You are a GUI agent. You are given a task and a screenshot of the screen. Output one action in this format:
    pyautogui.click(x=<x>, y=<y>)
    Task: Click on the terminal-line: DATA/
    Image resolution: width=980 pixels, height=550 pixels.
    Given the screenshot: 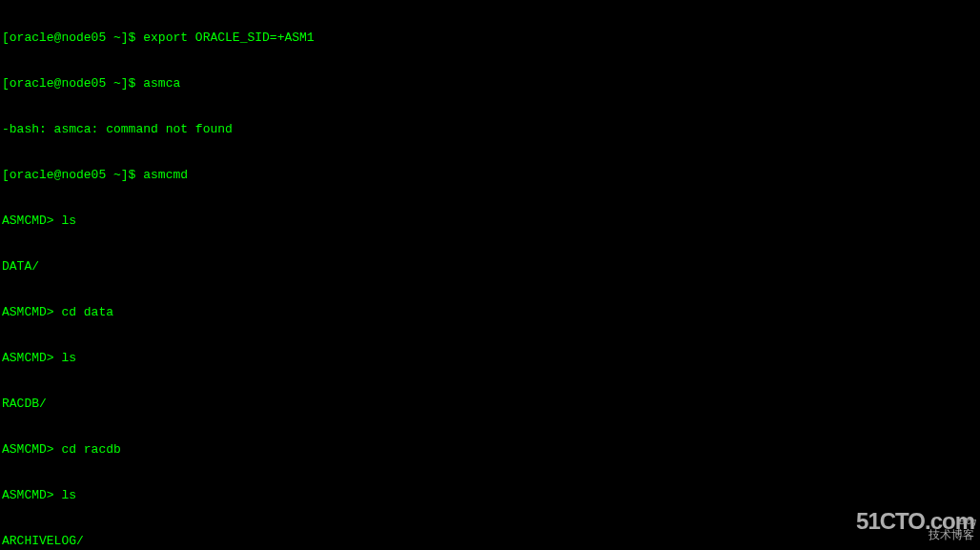 What is the action you would take?
    pyautogui.click(x=490, y=267)
    